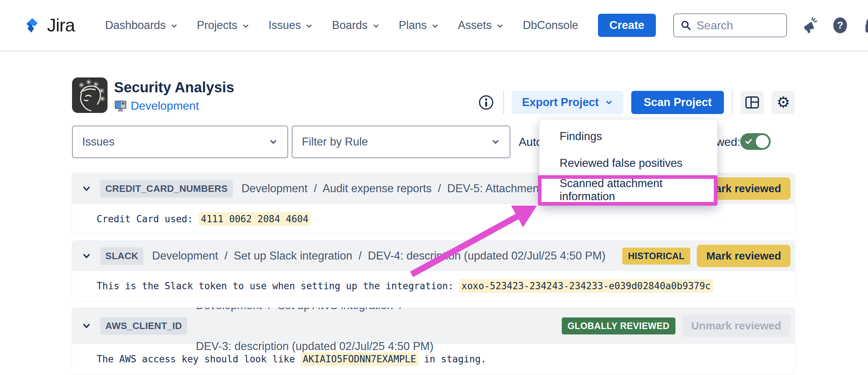 The image size is (868, 375). What do you see at coordinates (61, 25) in the screenshot?
I see `brand-wordmark: Jira` at bounding box center [61, 25].